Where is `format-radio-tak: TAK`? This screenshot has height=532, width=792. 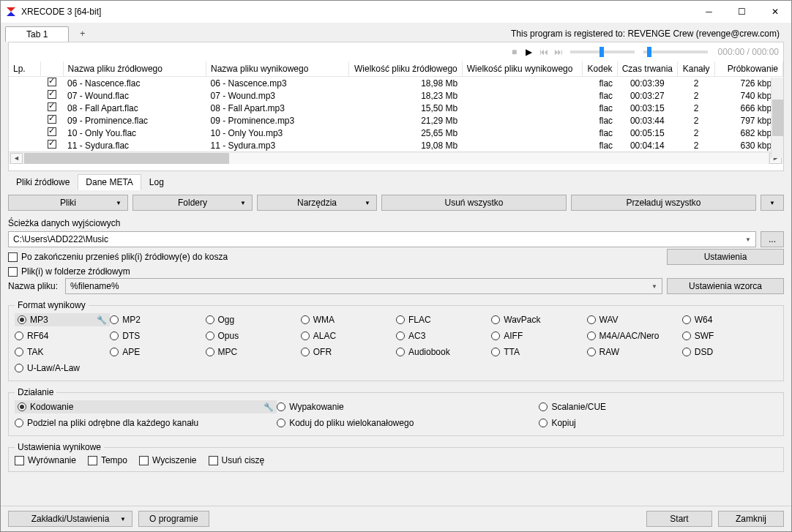 format-radio-tak: TAK is located at coordinates (62, 352).